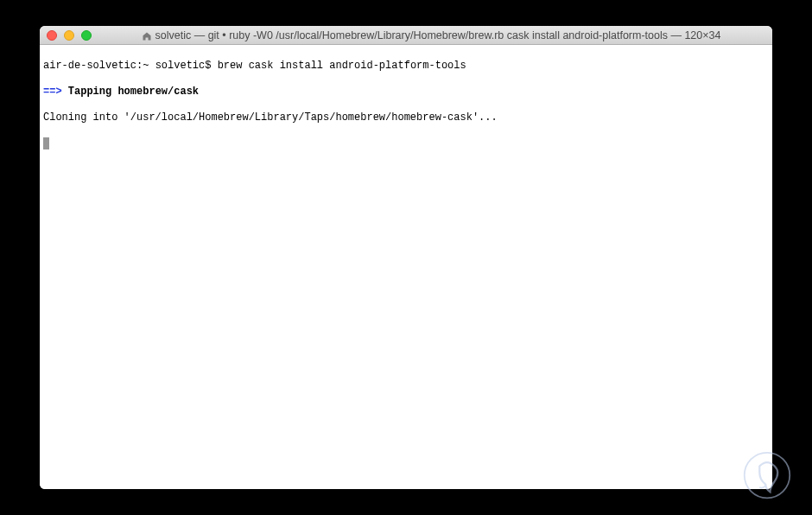 Image resolution: width=812 pixels, height=515 pixels. Describe the element at coordinates (431, 35) in the screenshot. I see `title-container: solvetic — git • ruby -W0 /usr/local/Hom…` at that location.